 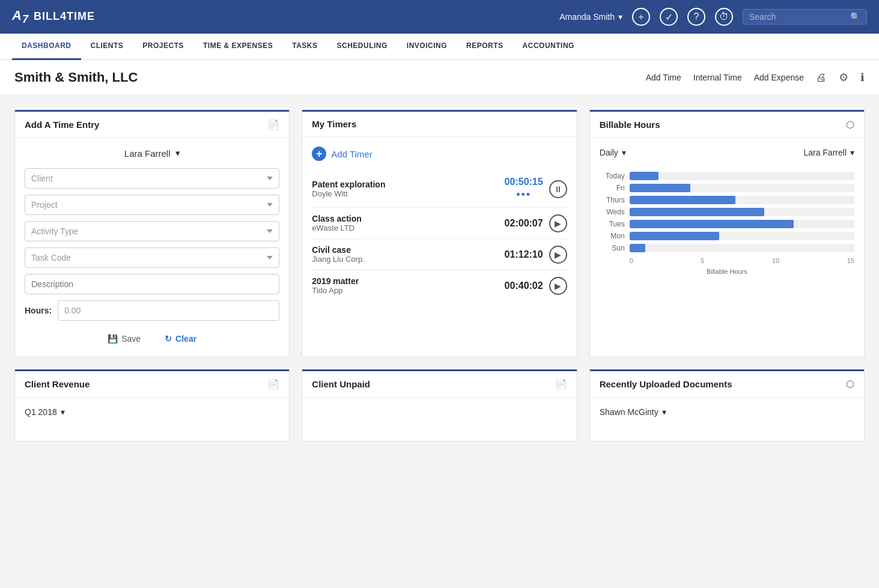 What do you see at coordinates (755, 77) in the screenshot?
I see `header-actions: Add Time Internal Time Add Expense 🖨 ⚙ ℹ` at bounding box center [755, 77].